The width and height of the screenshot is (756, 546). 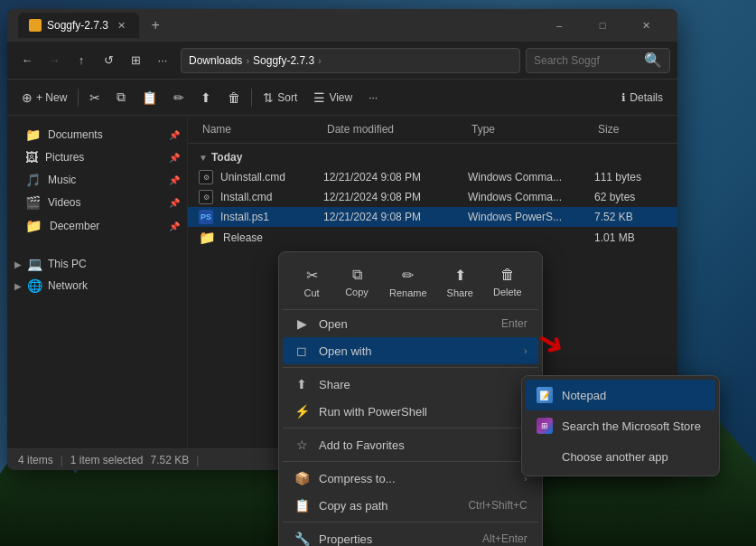 I want to click on nav-more-button: ···, so click(x=163, y=61).